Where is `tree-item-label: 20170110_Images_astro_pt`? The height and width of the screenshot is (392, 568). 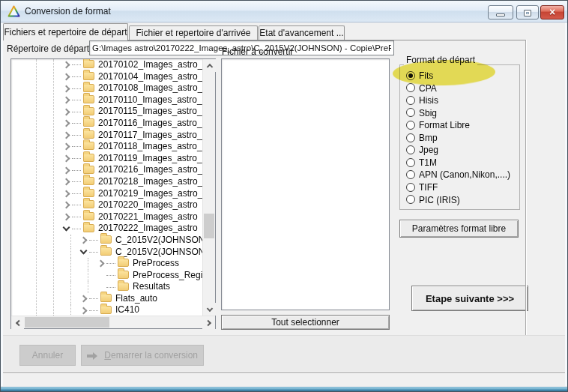
tree-item-label: 20170110_Images_astro_pt is located at coordinates (150, 100).